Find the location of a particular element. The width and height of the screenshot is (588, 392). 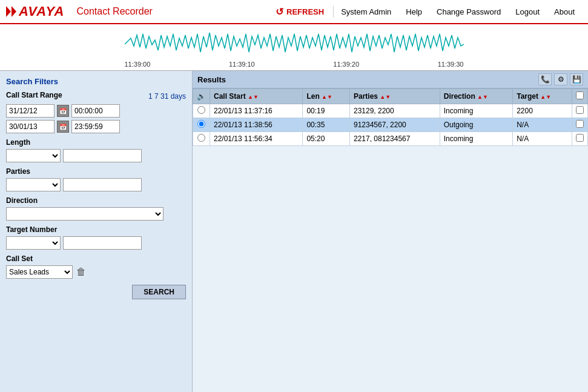

parties-sort-icon: ▲▼ is located at coordinates (385, 97).